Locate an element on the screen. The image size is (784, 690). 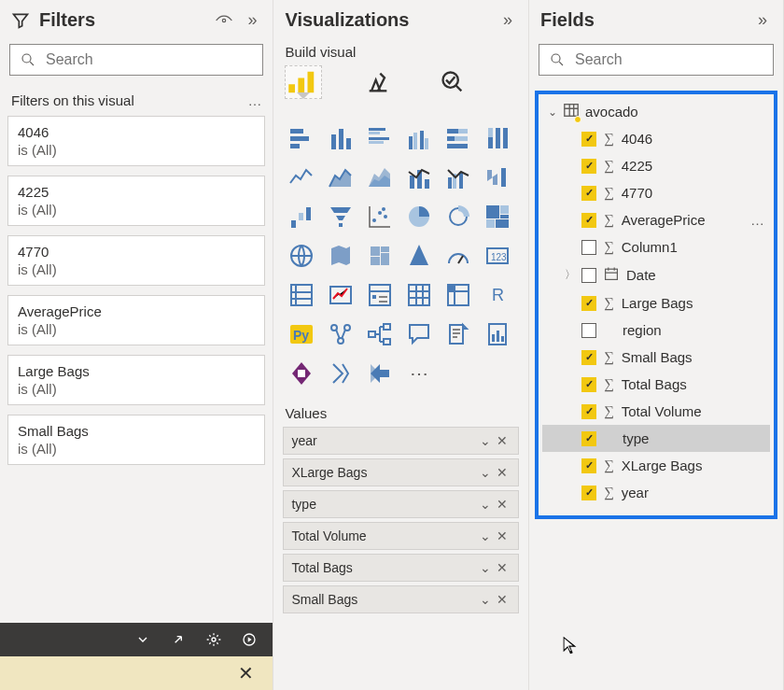
analytics-tab is located at coordinates (453, 82).